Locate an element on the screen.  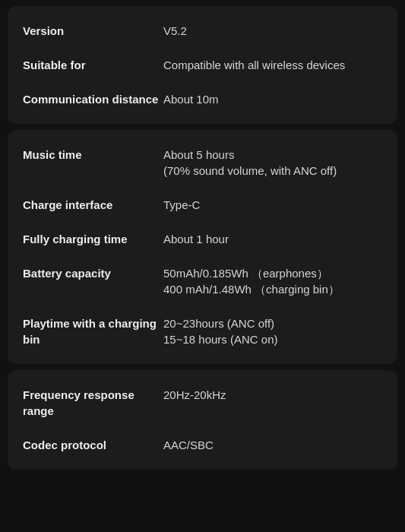
spec-label-fully-charging-time: Fully charging time is located at coordinates (93, 239).